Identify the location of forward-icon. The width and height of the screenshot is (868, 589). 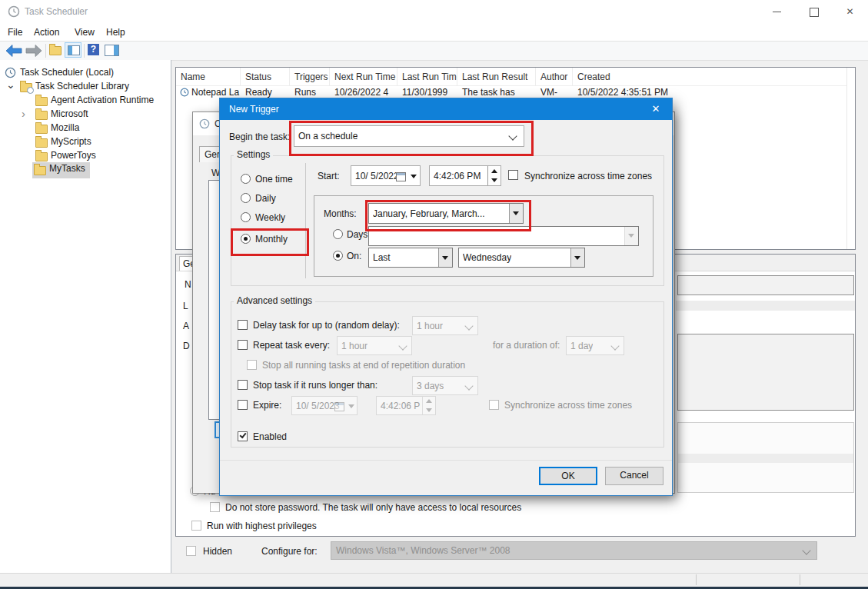
(34, 51).